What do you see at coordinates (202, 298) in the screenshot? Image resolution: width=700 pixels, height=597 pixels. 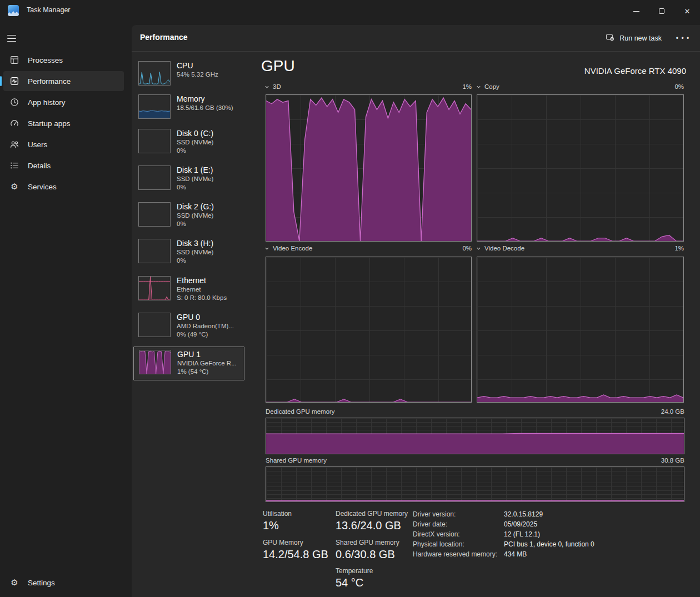 I see `perf-item-detail: S: 0 R: 80.0 Kbps` at bounding box center [202, 298].